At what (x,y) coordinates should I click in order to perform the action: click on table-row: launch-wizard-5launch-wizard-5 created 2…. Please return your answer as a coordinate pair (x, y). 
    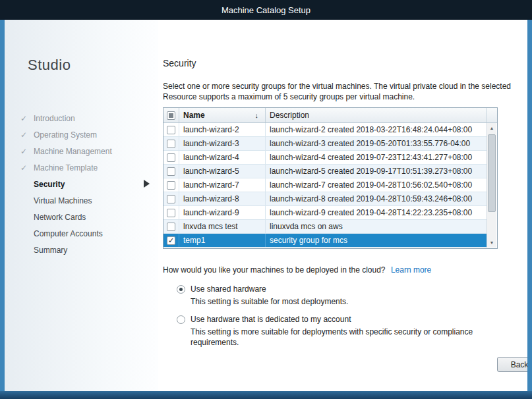
    Looking at the image, I should click on (325, 171).